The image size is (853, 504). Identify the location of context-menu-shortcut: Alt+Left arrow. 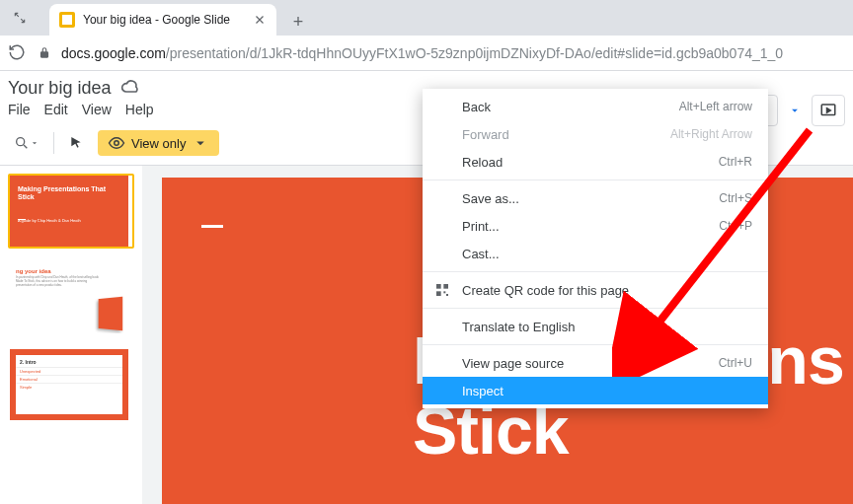
(716, 107).